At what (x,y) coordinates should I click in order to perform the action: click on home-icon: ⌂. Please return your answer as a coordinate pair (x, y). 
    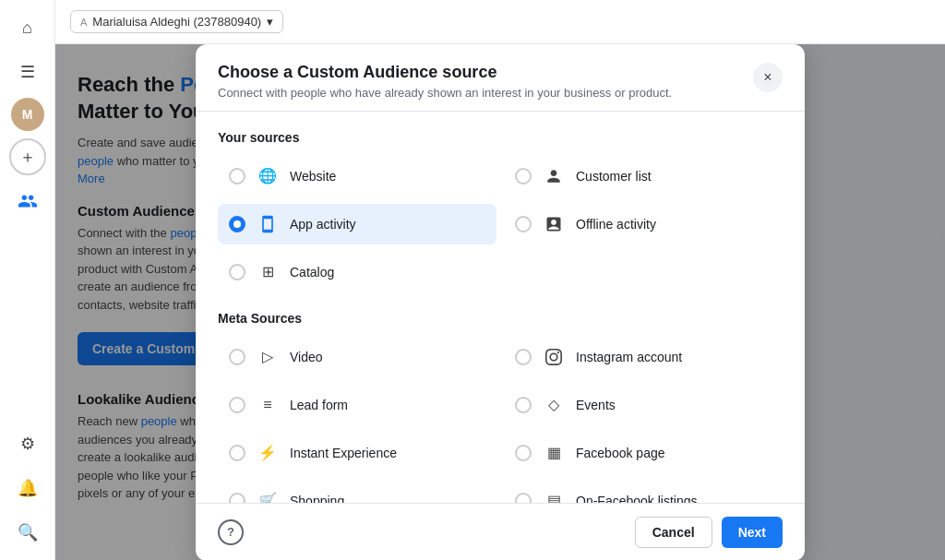
    Looking at the image, I should click on (28, 28).